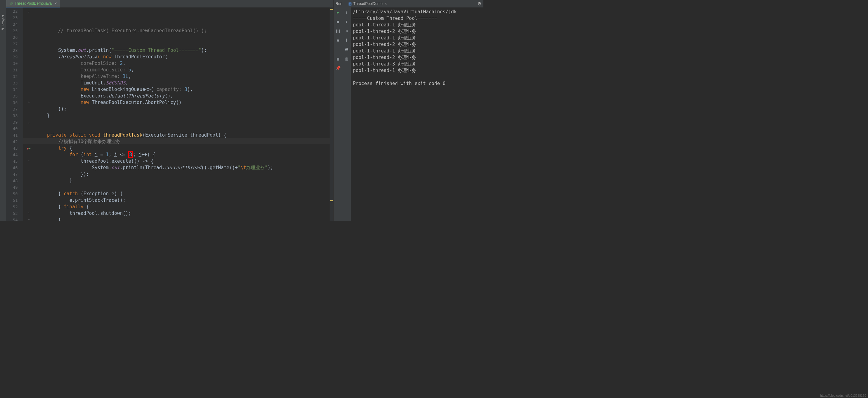 This screenshot has height=398, width=868. What do you see at coordinates (347, 114) in the screenshot?
I see `run-toolbar-secondary: ↑ ↓ ⇥ ⤓ 🖶 🗑` at bounding box center [347, 114].